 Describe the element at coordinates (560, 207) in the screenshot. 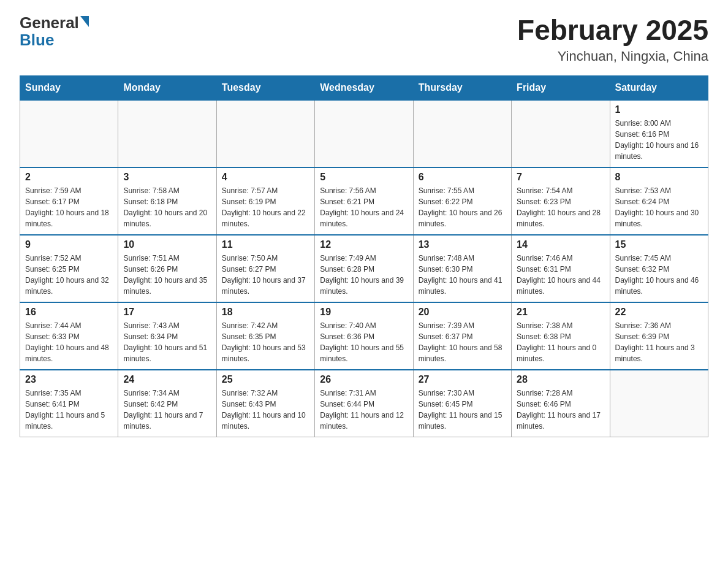

I see `day-info: Sunrise: 7:54 AMSunset: 6:23 PMDaylight:…` at that location.